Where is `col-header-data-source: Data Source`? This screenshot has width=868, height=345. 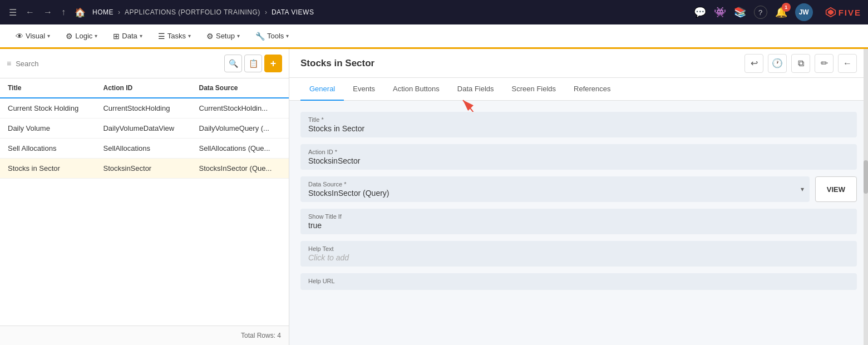
col-header-data-source: Data Source is located at coordinates (240, 88).